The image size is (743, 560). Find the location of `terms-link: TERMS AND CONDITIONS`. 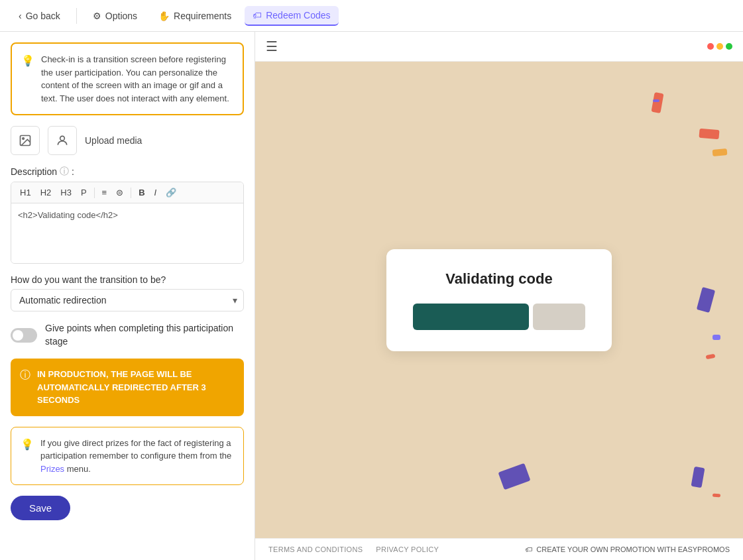

terms-link: TERMS AND CONDITIONS is located at coordinates (315, 549).